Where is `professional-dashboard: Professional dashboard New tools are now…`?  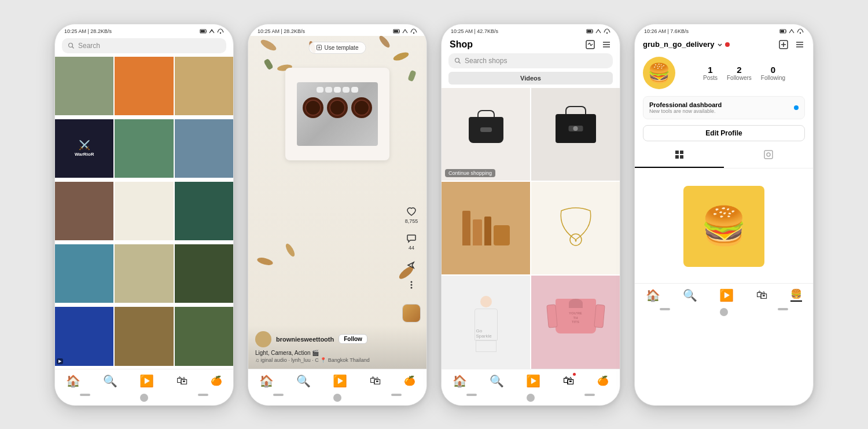 professional-dashboard: Professional dashboard New tools are now… is located at coordinates (724, 108).